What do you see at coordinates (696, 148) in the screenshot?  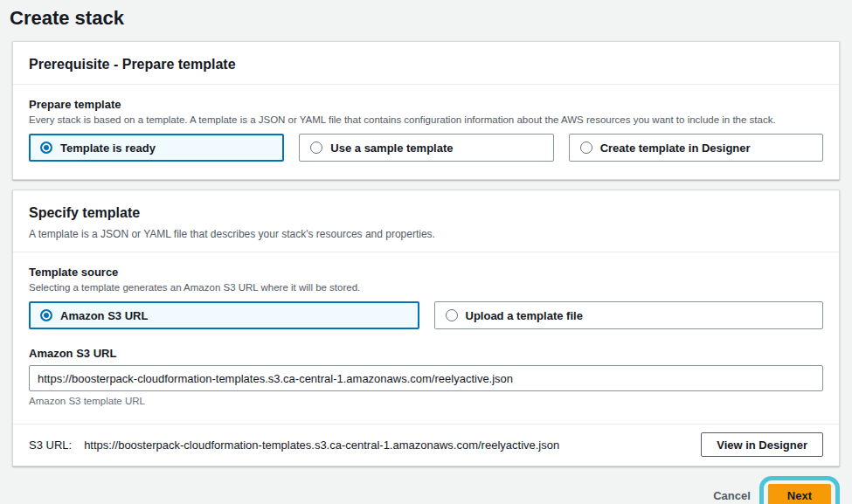 I see `radio-tile-create-template-in-designer: Create template in Designer` at bounding box center [696, 148].